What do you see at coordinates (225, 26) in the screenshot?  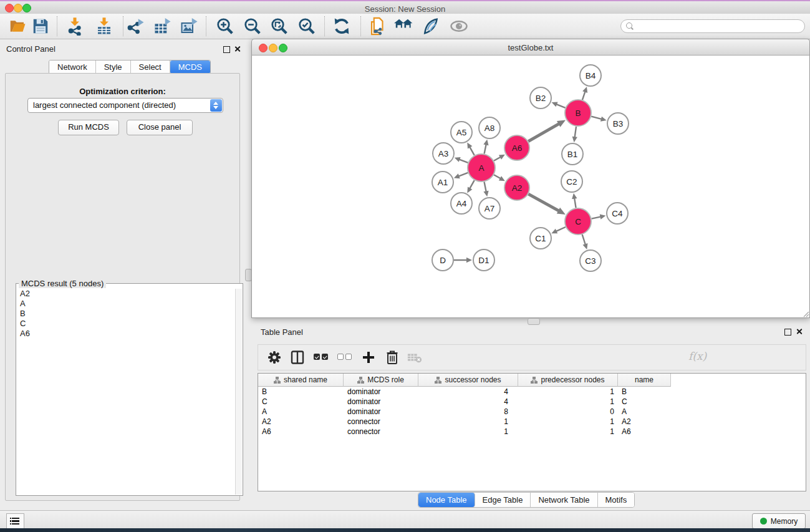 I see `zoom-in-icon` at bounding box center [225, 26].